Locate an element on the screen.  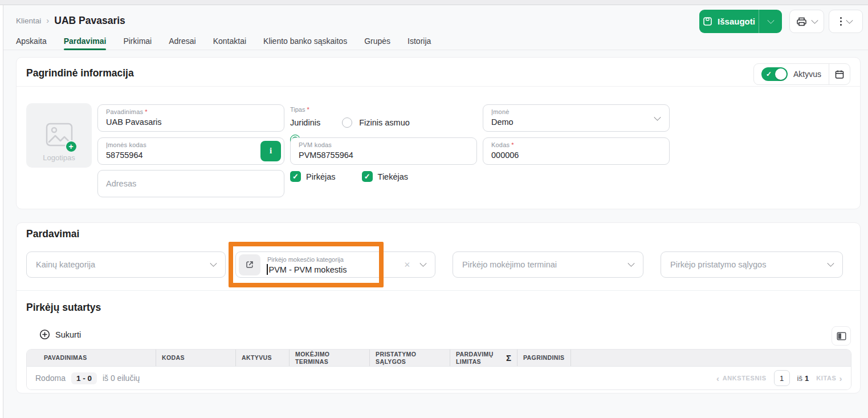
current-page-input: 1 is located at coordinates (782, 378).